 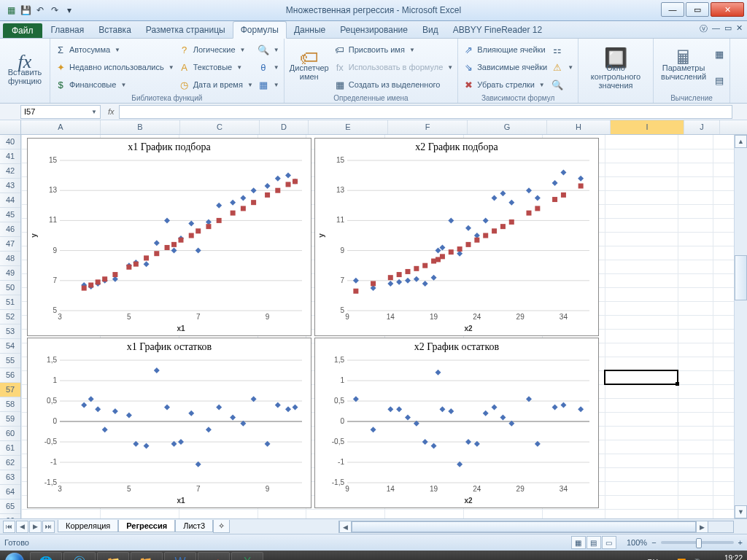 What do you see at coordinates (505, 50) in the screenshot?
I see `trace-precedents-button: ⇗Влияющие ячейки` at bounding box center [505, 50].